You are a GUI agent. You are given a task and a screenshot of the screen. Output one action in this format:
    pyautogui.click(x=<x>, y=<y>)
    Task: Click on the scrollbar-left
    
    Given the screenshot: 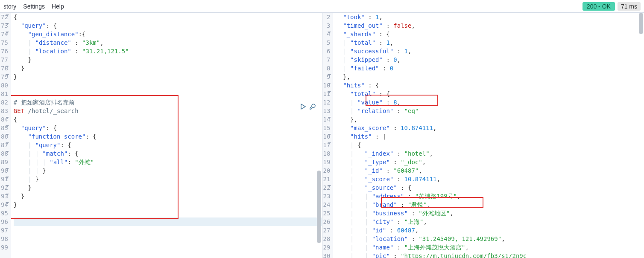 What is the action you would take?
    pyautogui.click(x=319, y=136)
    